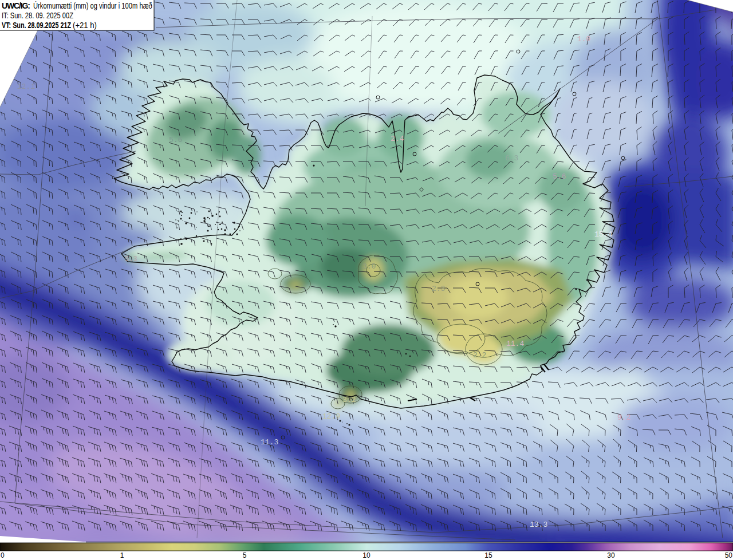 The width and height of the screenshot is (733, 560). What do you see at coordinates (397, 139) in the screenshot?
I see `svg-text: 2.4` at bounding box center [397, 139].